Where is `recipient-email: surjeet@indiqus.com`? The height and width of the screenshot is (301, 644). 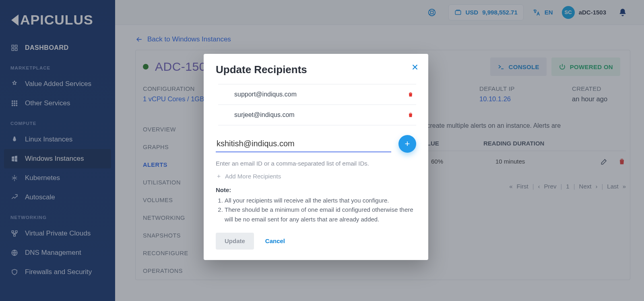
recipient-email: surjeet@indiqus.com is located at coordinates (258, 115).